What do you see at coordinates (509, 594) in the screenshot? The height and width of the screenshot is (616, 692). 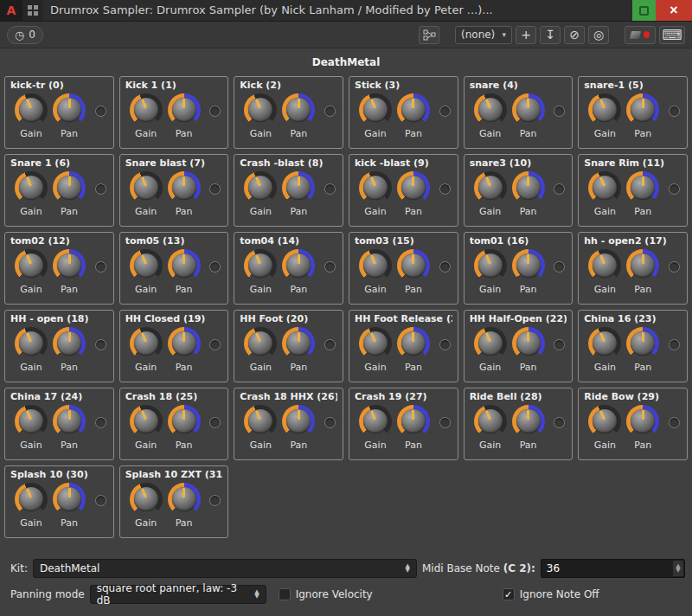 I see `ignore-note-off-checkbox: ✓` at bounding box center [509, 594].